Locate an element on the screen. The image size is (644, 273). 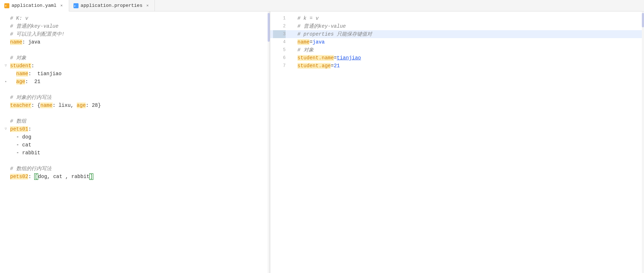
code-text: pets02: [dog, cat , rabbit] is located at coordinates (140, 177).